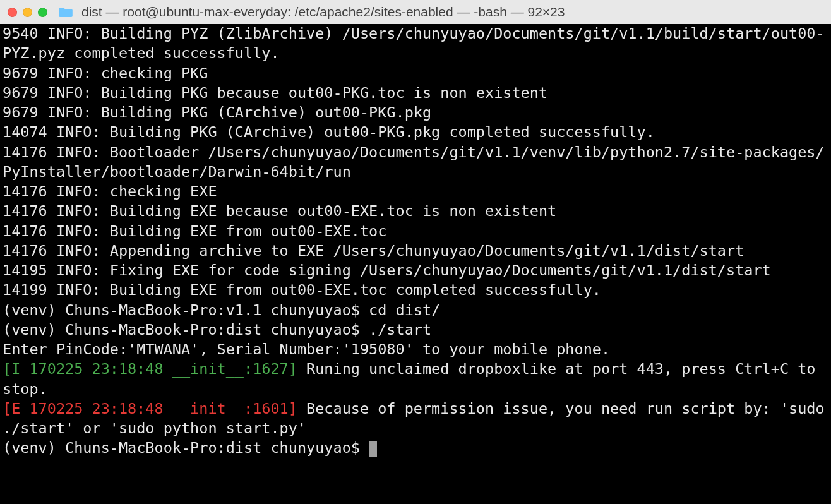 The width and height of the screenshot is (831, 504). What do you see at coordinates (415, 73) in the screenshot?
I see `terminal-line: 9679 INFO: checking PKG` at bounding box center [415, 73].